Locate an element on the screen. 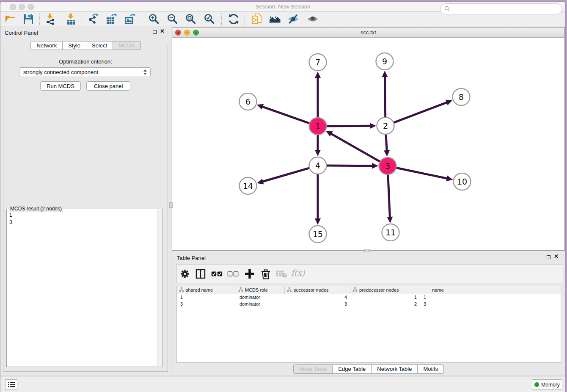 The height and width of the screenshot is (392, 567). tab-mcds: MCDS is located at coordinates (127, 46).